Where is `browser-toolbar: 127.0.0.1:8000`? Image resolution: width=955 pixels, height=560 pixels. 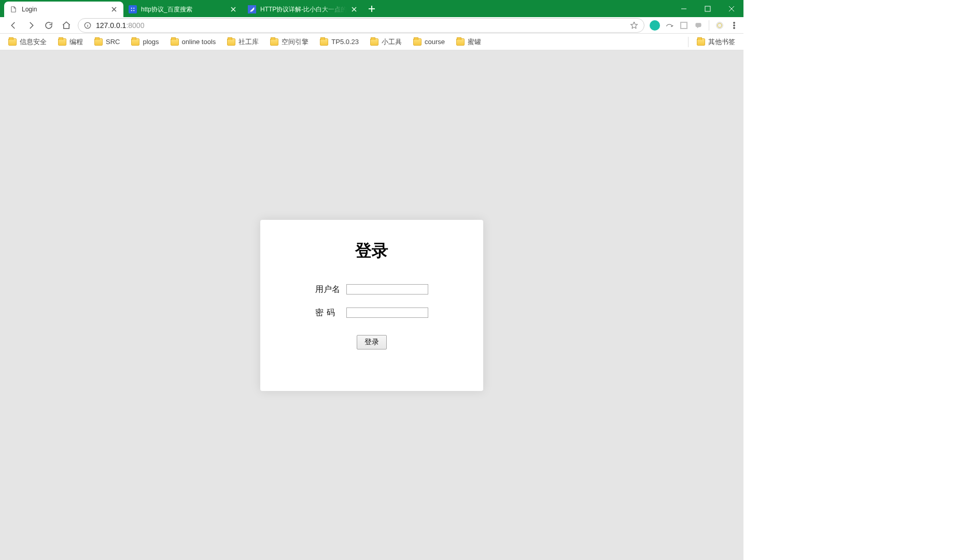
browser-toolbar: 127.0.0.1:8000 is located at coordinates (372, 25).